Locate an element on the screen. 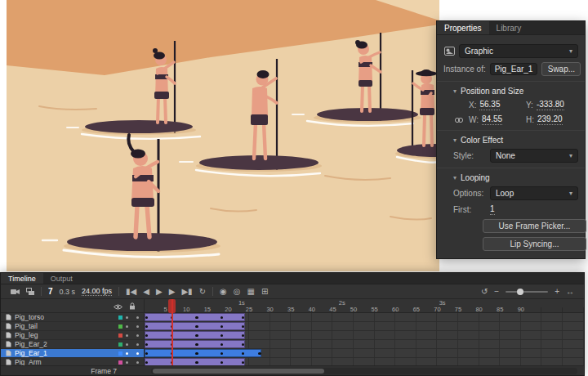 This screenshot has width=588, height=376. tab-properties: Properties is located at coordinates (463, 28).